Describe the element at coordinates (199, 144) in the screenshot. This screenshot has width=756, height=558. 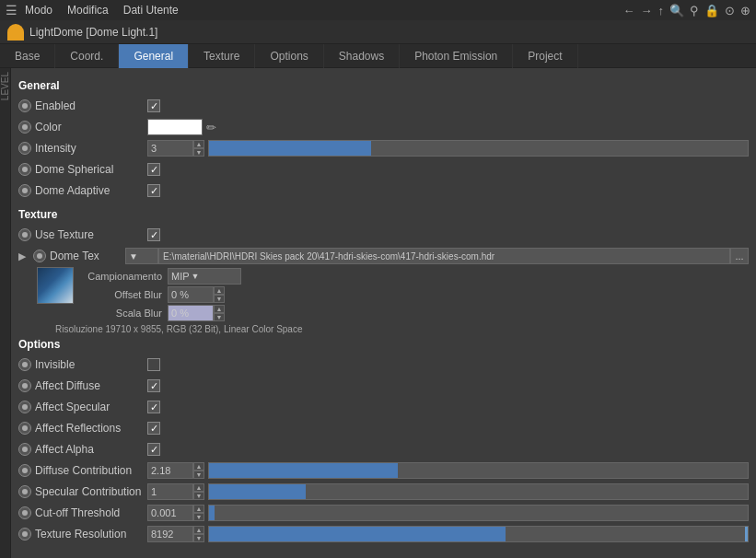
I see `intensity-up: ▲` at that location.